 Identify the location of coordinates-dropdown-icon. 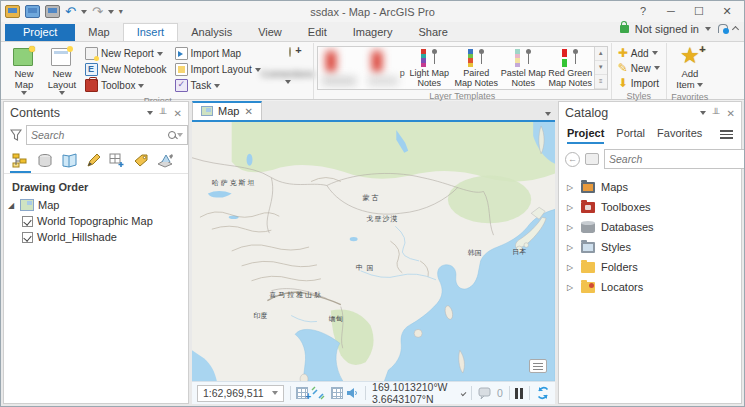
(464, 393).